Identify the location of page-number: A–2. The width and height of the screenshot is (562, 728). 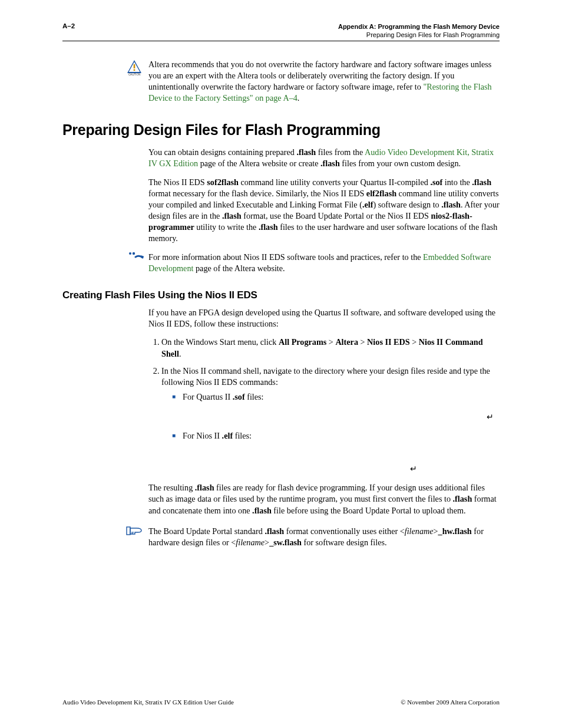
(68, 26).